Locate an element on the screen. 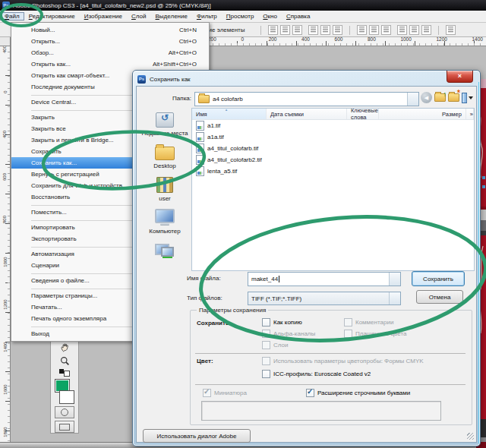  places-bar-item: user is located at coordinates (165, 189).